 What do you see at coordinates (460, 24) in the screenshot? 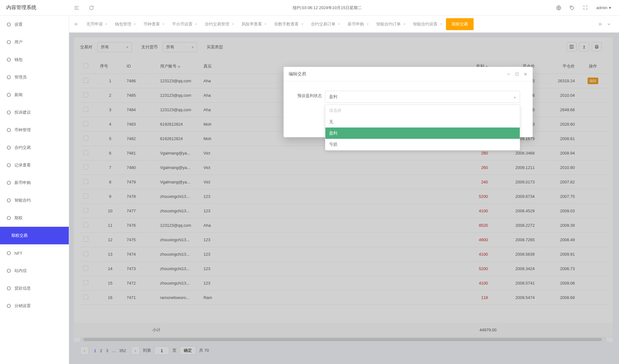
I see `tab-11: 期权交易` at bounding box center [460, 24].